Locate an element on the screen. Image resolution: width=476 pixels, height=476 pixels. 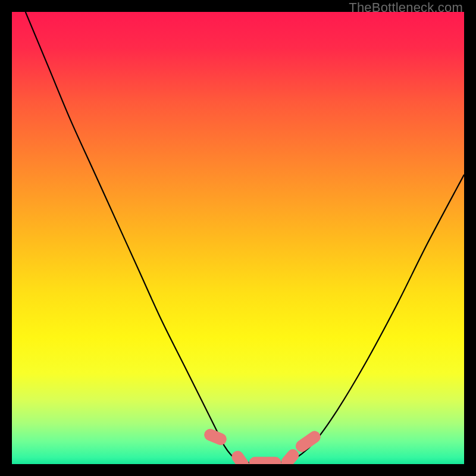
curve-marker is located at coordinates (265, 461).